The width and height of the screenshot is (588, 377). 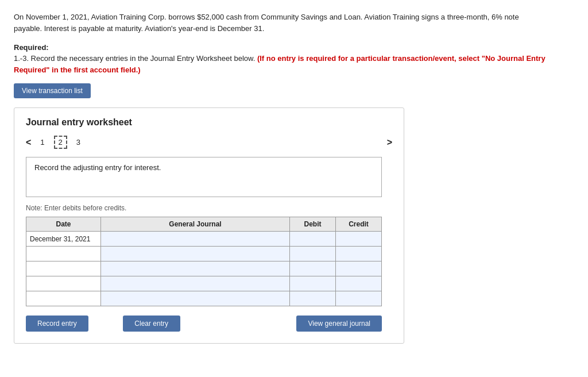 What do you see at coordinates (64, 224) in the screenshot?
I see `header-date: Date` at bounding box center [64, 224].